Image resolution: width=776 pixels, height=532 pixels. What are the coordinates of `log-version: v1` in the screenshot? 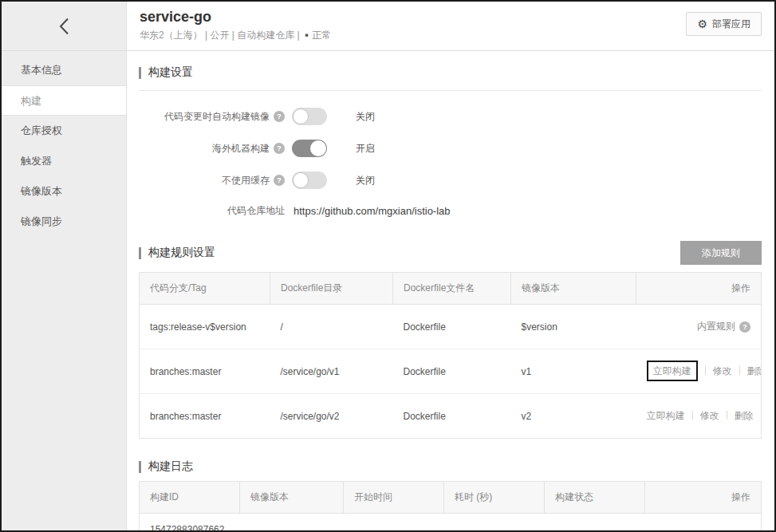 It's located at (292, 522).